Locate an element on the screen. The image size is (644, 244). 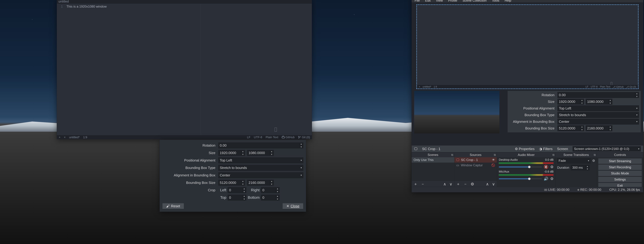
settings-button: Settings is located at coordinates (620, 179).